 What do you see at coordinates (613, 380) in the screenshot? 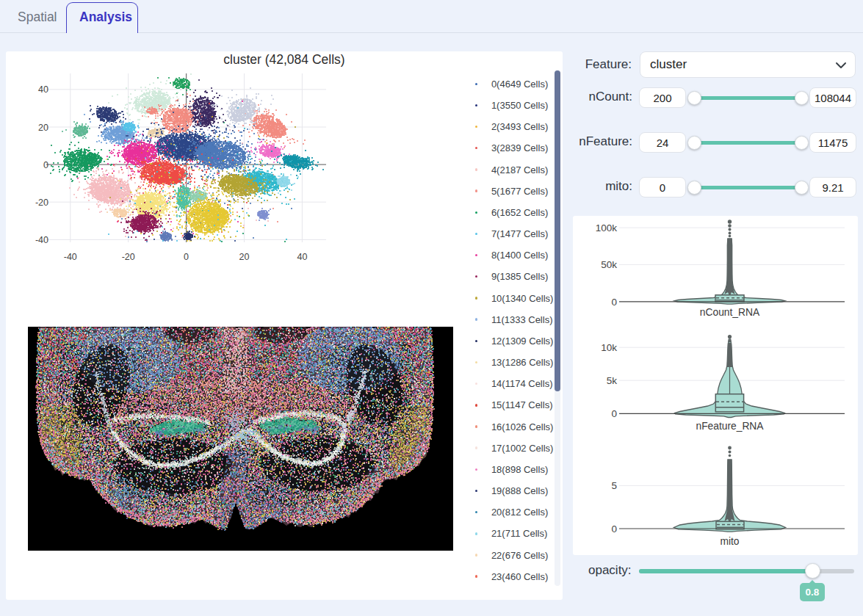
I see `svg-text: 5k` at bounding box center [613, 380].